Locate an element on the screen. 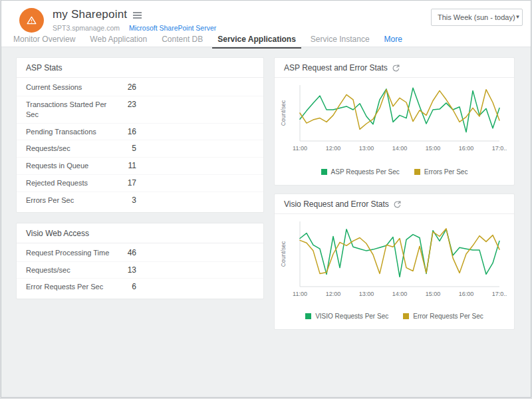 The height and width of the screenshot is (399, 532). stat-row: Pending Transactions16 is located at coordinates (140, 132).